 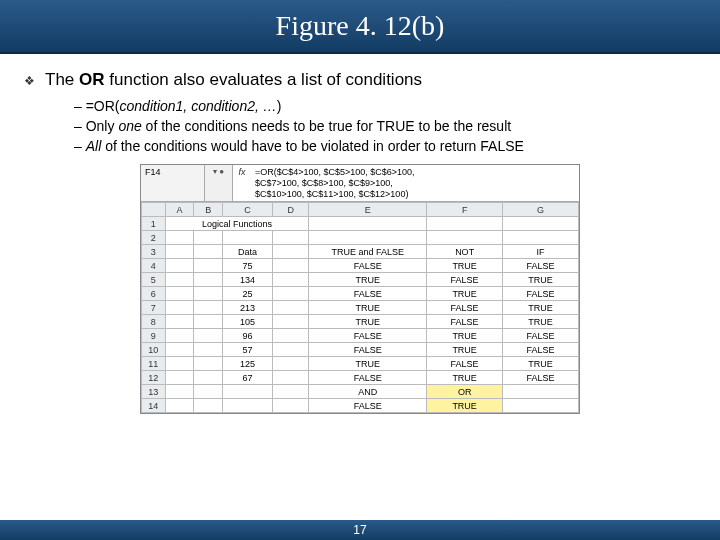 What do you see at coordinates (465, 392) in the screenshot?
I see `cell: OR` at bounding box center [465, 392].